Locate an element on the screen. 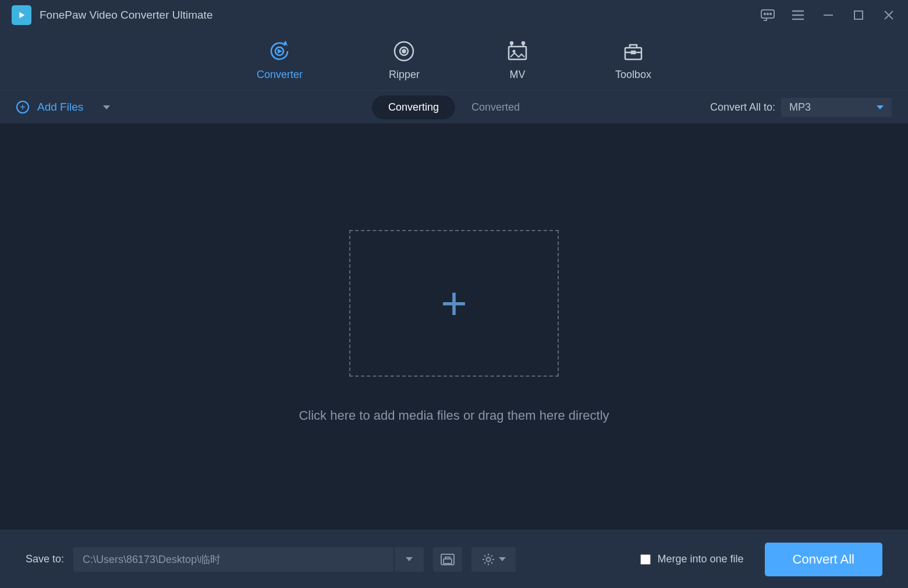  mv-icon is located at coordinates (517, 51).